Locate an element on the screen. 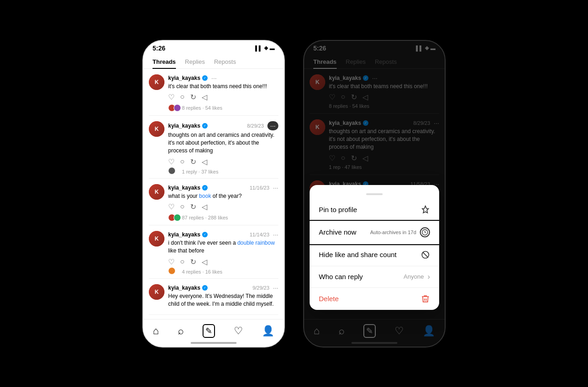 Image resolution: width=588 pixels, height=387 pixels. avatar-2-light: K is located at coordinates (157, 129).